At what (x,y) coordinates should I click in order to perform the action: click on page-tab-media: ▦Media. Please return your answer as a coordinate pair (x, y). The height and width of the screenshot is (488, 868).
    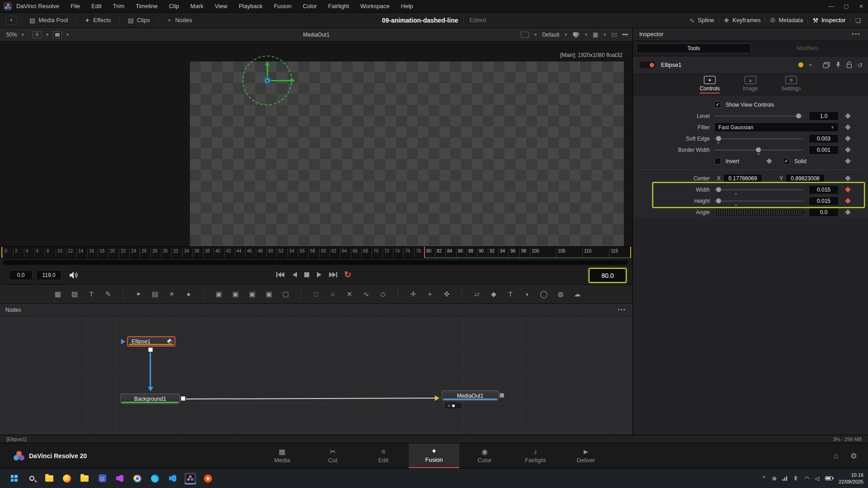
    Looking at the image, I should click on (282, 455).